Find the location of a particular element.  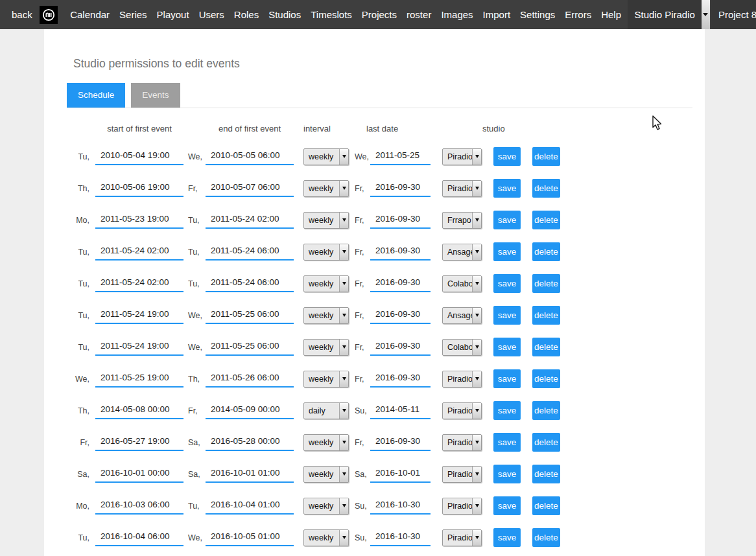

studio-select: Ansage is located at coordinates (462, 252).